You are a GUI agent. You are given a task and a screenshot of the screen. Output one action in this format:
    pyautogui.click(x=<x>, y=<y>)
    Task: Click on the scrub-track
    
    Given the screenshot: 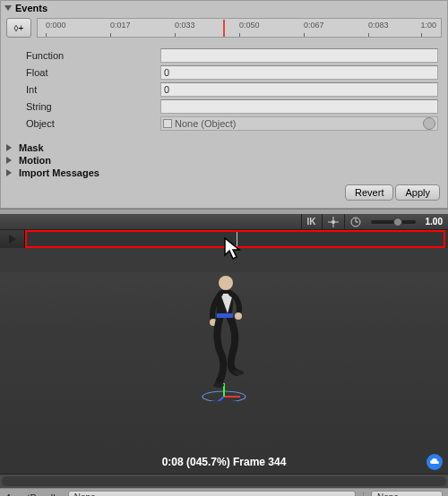 What is the action you would take?
    pyautogui.click(x=237, y=239)
    